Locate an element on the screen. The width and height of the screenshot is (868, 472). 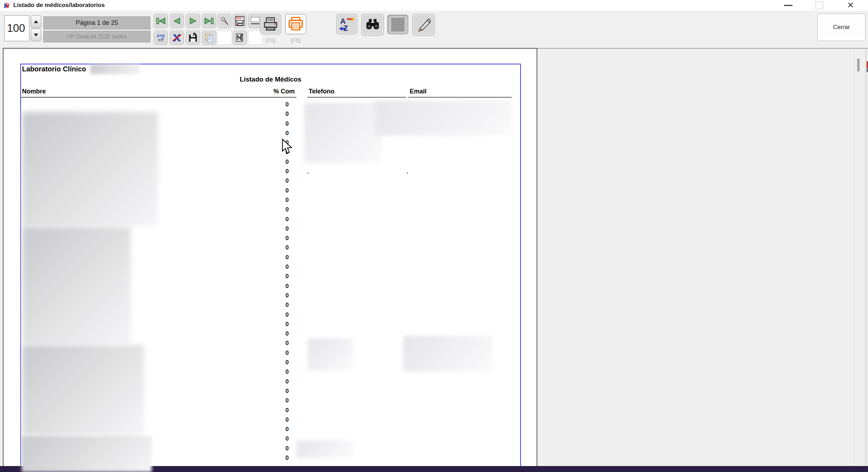
sort-button: A Z is located at coordinates (347, 24).